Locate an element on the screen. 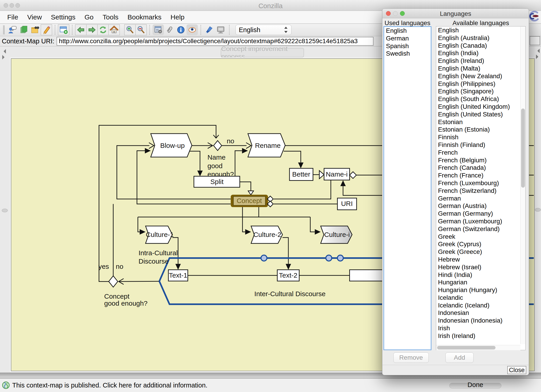 The image size is (541, 392). used-language-item: English is located at coordinates (407, 31).